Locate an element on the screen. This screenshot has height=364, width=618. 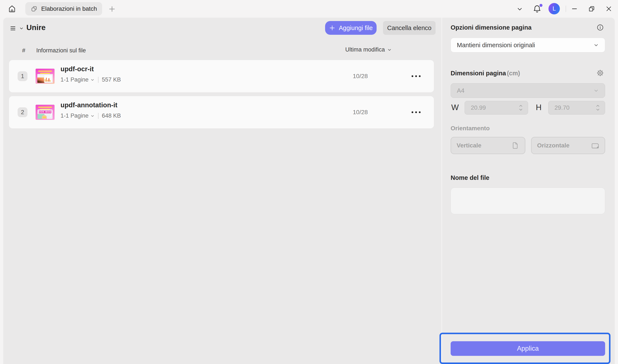
table-row: 1 updf-ocr-it 1-1 Pagine 557 KB is located at coordinates (221, 76).